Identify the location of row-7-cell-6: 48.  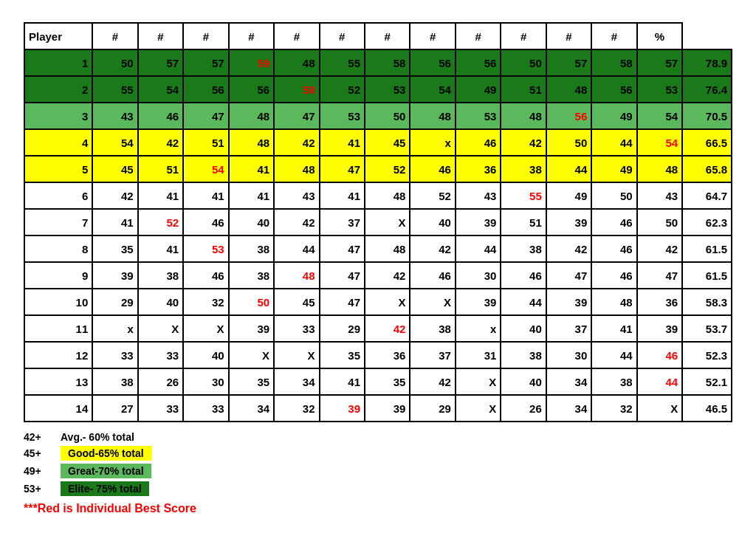
(387, 249).